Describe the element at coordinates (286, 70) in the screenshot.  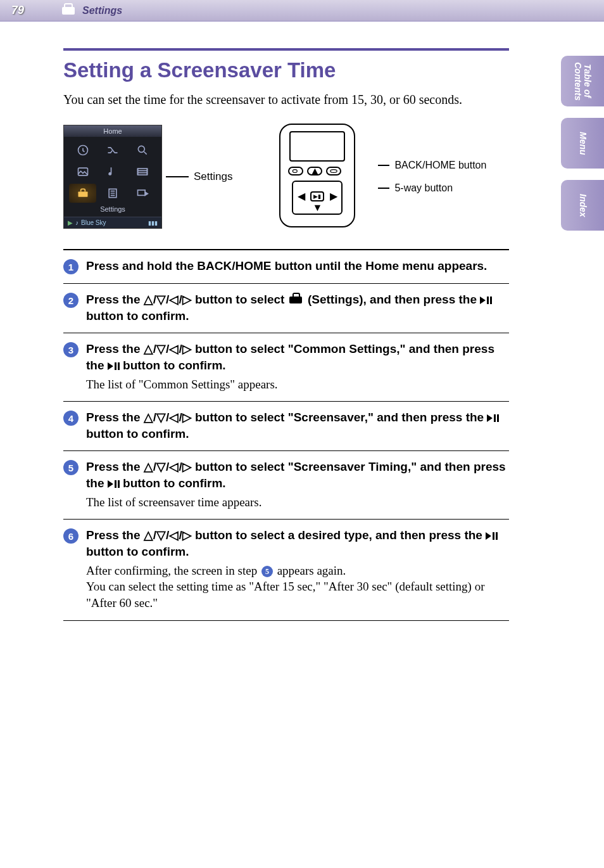
I see `page-title: Setting a Screensaver Time` at that location.